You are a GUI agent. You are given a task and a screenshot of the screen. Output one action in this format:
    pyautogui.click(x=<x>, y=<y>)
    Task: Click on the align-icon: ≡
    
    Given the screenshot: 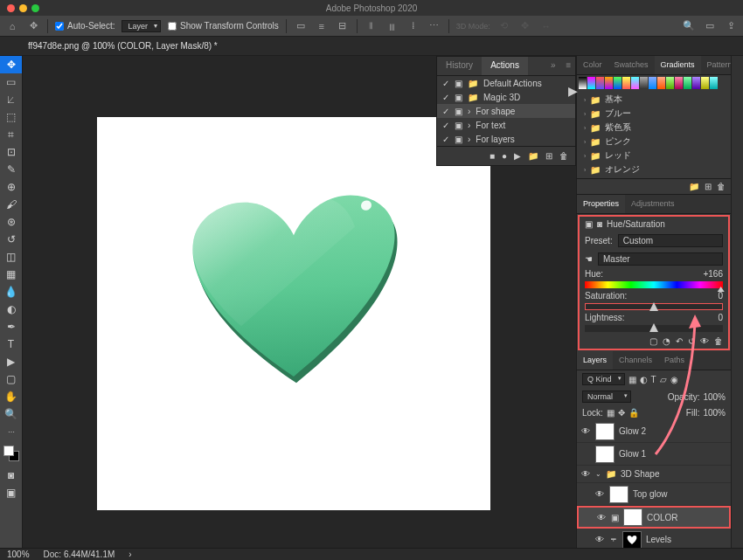 What is the action you would take?
    pyautogui.click(x=322, y=26)
    